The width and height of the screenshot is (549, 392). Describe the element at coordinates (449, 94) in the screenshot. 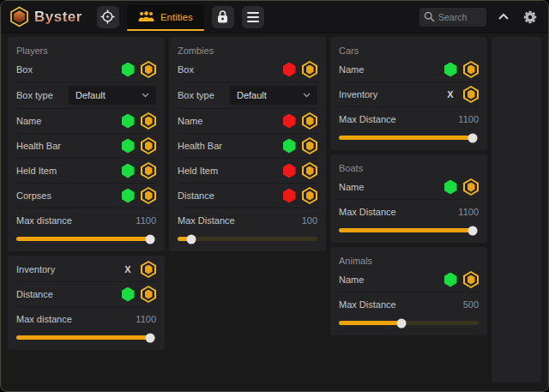

I see `x-icon: X` at that location.